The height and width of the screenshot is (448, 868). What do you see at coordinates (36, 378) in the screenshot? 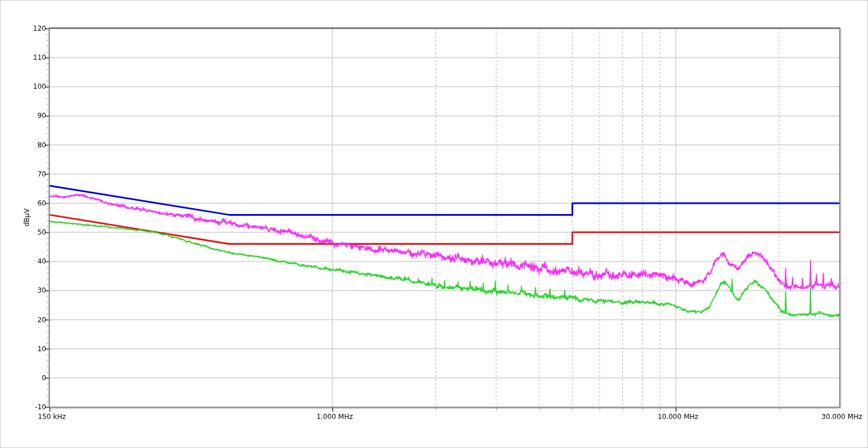
I see `y-tick-label-0: 0` at bounding box center [36, 378].